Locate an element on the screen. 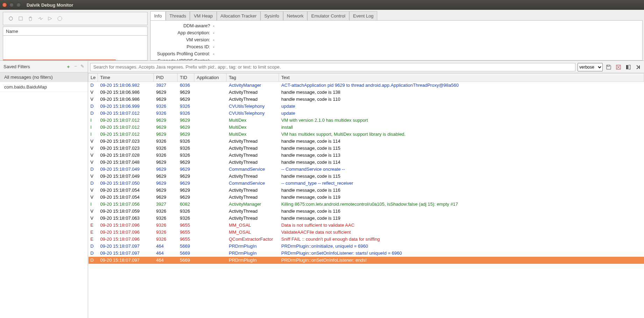  log-cell-text: install is located at coordinates (461, 127).